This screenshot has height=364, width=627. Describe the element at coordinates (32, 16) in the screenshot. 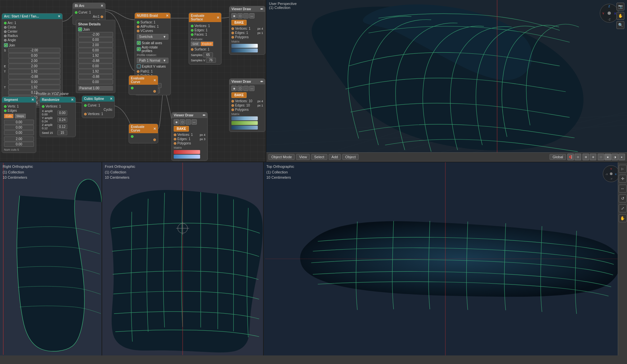

I see `node-arc-header: Arc: Start / End / Tan... ✕` at that location.